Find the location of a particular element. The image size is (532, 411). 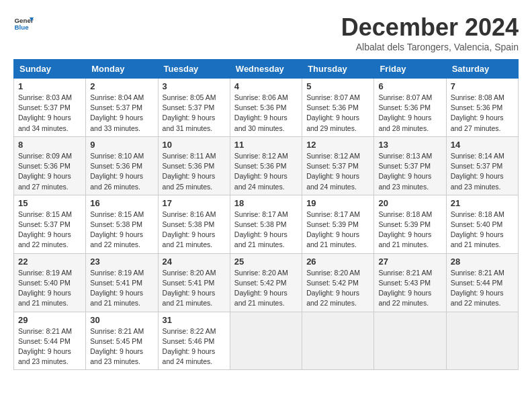

day-number: 8 is located at coordinates (50, 145).